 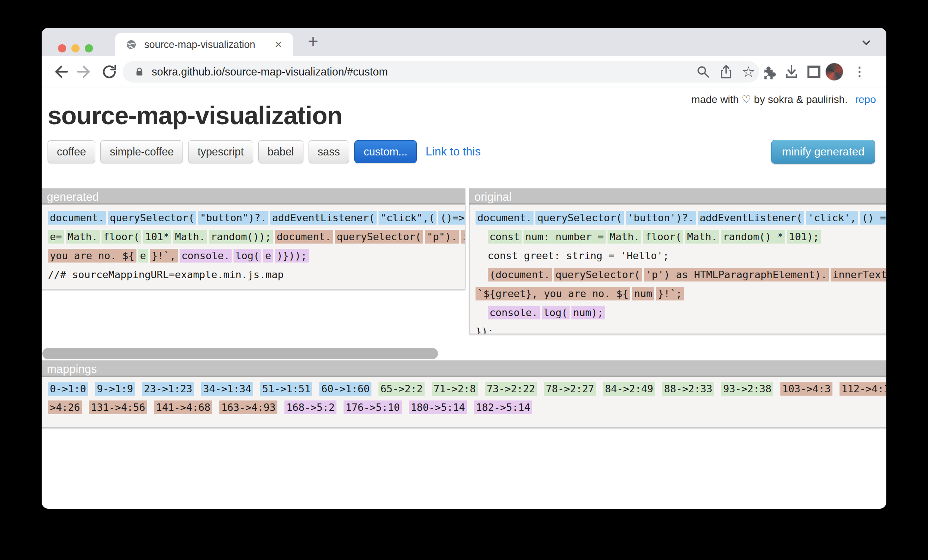 What do you see at coordinates (313, 42) in the screenshot?
I see `new-tab-button: +` at bounding box center [313, 42].